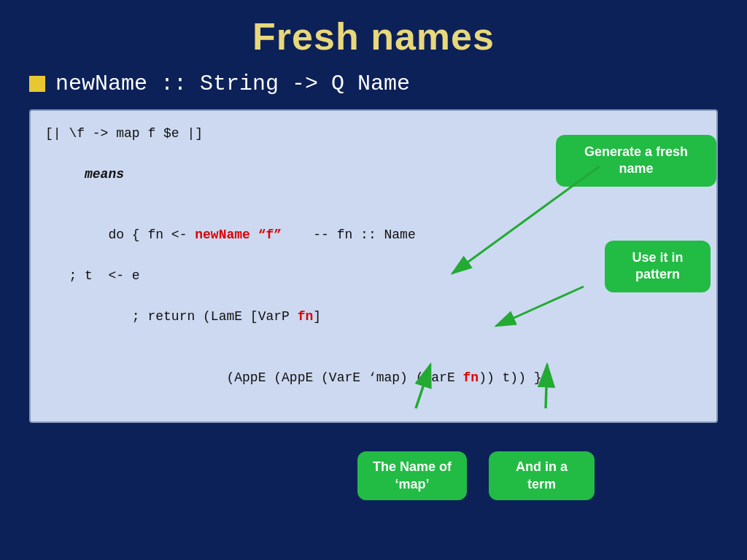 This screenshot has height=560, width=747. I want to click on callout-use-in-pattern: Use it in pattern, so click(658, 267).